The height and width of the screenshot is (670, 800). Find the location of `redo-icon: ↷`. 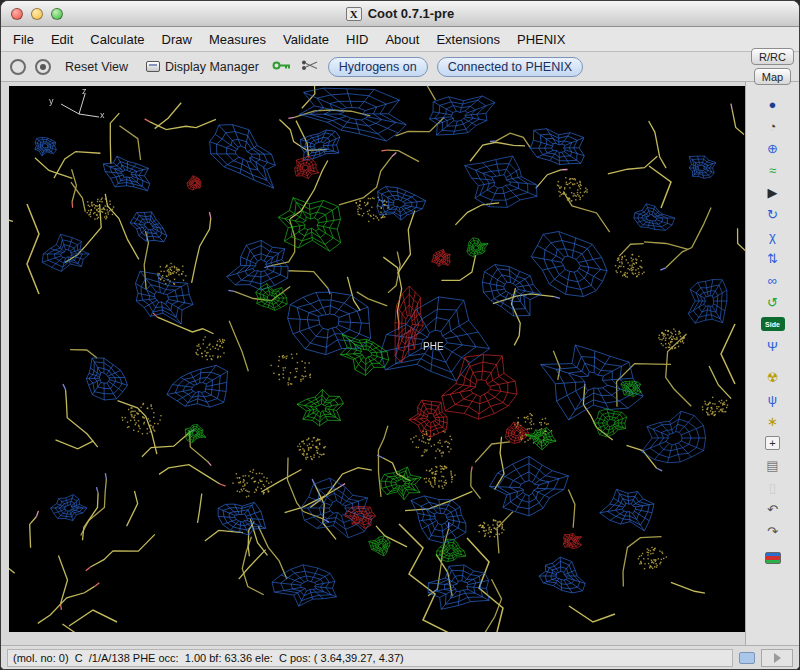

redo-icon: ↷ is located at coordinates (773, 531).